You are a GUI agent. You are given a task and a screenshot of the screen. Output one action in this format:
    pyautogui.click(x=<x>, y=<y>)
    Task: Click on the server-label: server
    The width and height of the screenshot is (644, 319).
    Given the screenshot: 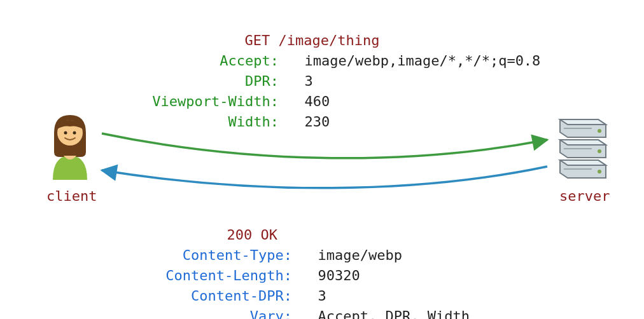 What is the action you would take?
    pyautogui.click(x=584, y=196)
    